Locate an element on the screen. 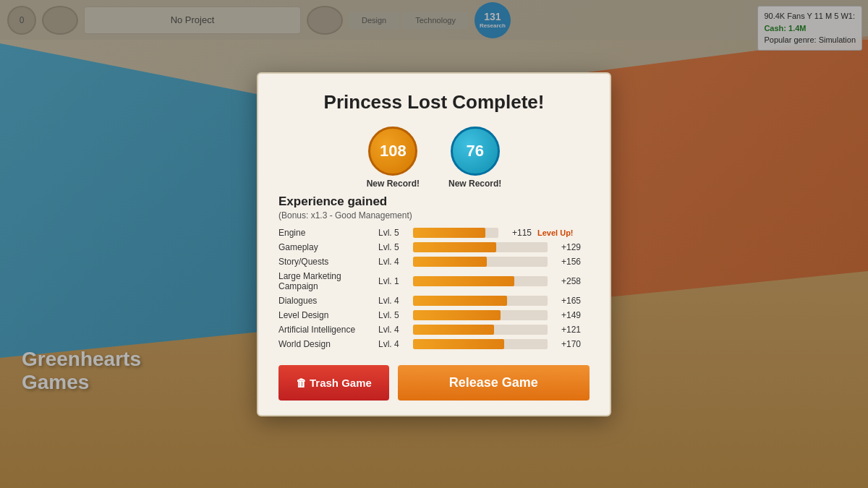  score-item-1: 108 New Record! is located at coordinates (393, 158).